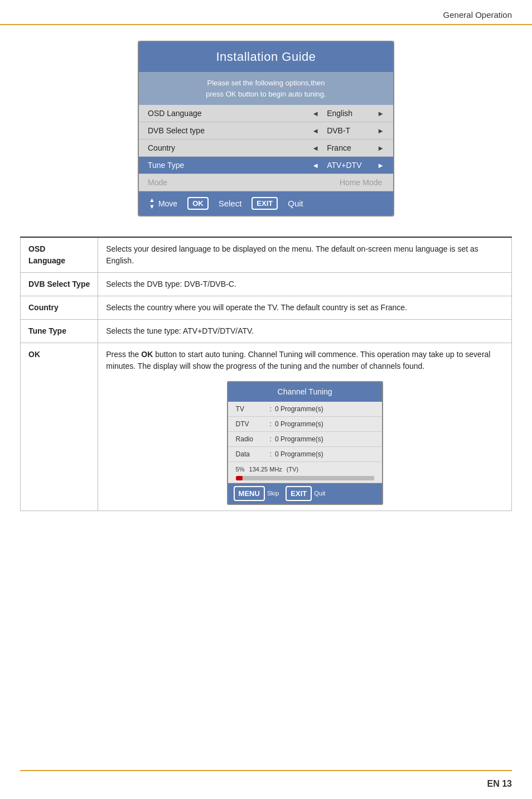 The width and height of the screenshot is (532, 799). I want to click on def-bold-4: OK, so click(147, 354).